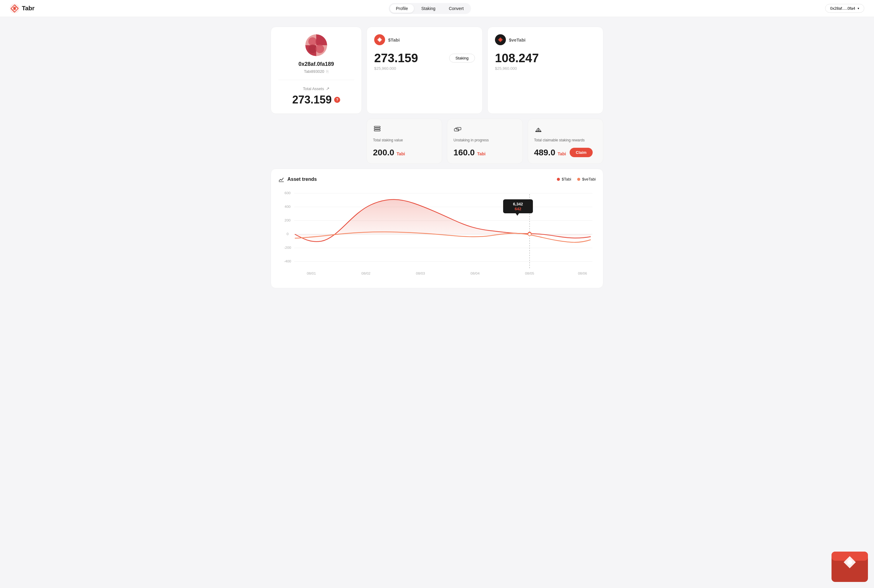 The image size is (874, 588). I want to click on stat-staking-value-row: 200.0 Tabi, so click(404, 153).